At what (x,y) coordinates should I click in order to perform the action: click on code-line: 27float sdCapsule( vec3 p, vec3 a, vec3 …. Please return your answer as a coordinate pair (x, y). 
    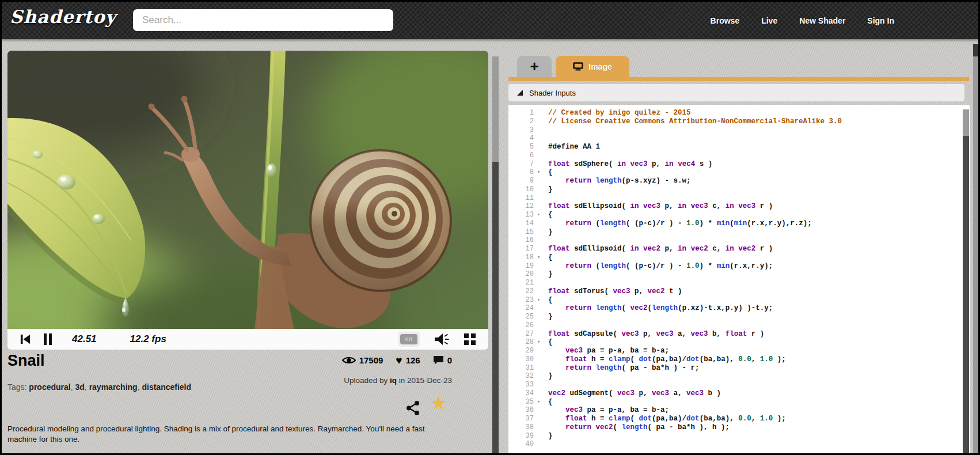
    Looking at the image, I should click on (739, 334).